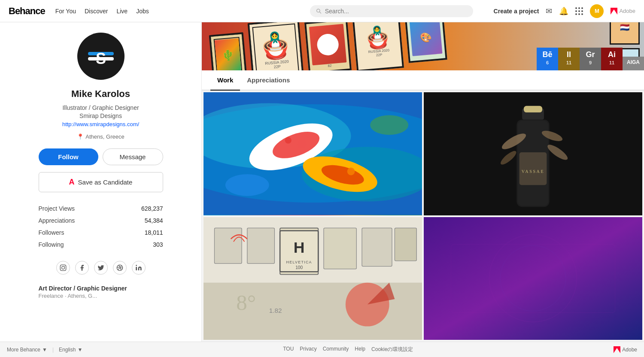 The width and height of the screenshot is (644, 357). What do you see at coordinates (154, 221) in the screenshot?
I see `stat-value-appreciations: 54,384` at bounding box center [154, 221].